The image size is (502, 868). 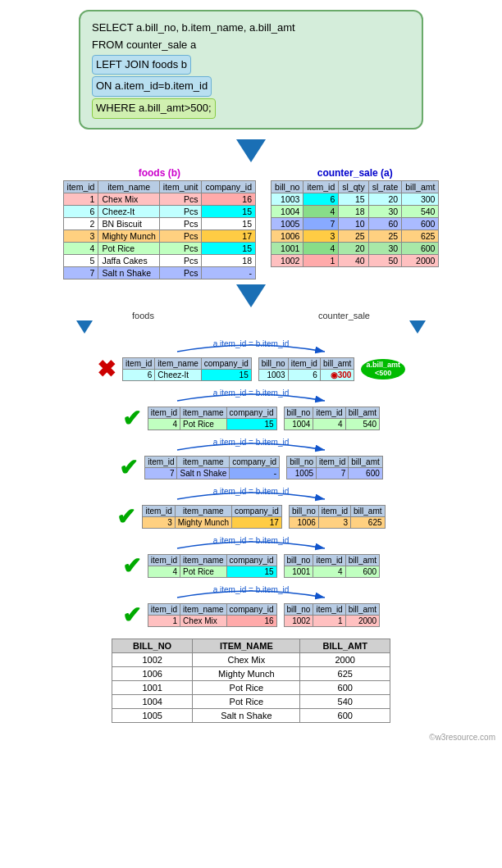 I want to click on foods-item-id: 5, so click(x=80, y=261).